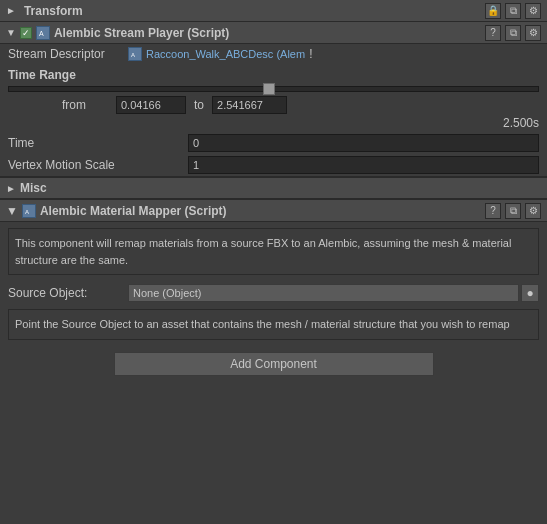 The width and height of the screenshot is (547, 524). I want to click on time-range-slider, so click(274, 89).